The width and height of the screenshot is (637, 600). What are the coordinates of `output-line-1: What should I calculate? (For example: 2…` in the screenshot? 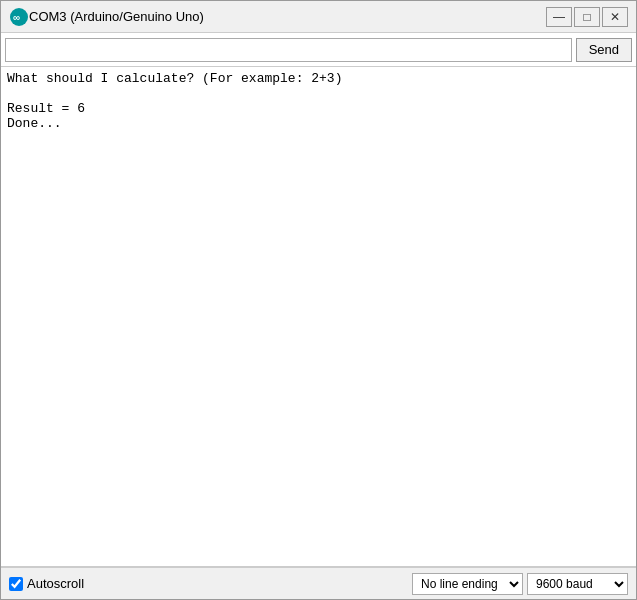 It's located at (174, 78).